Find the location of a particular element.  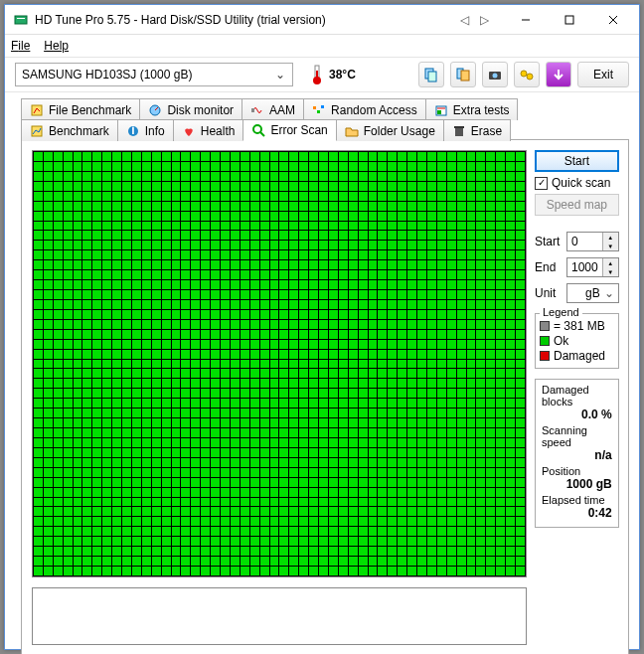

tab-label: Info is located at coordinates (155, 131).